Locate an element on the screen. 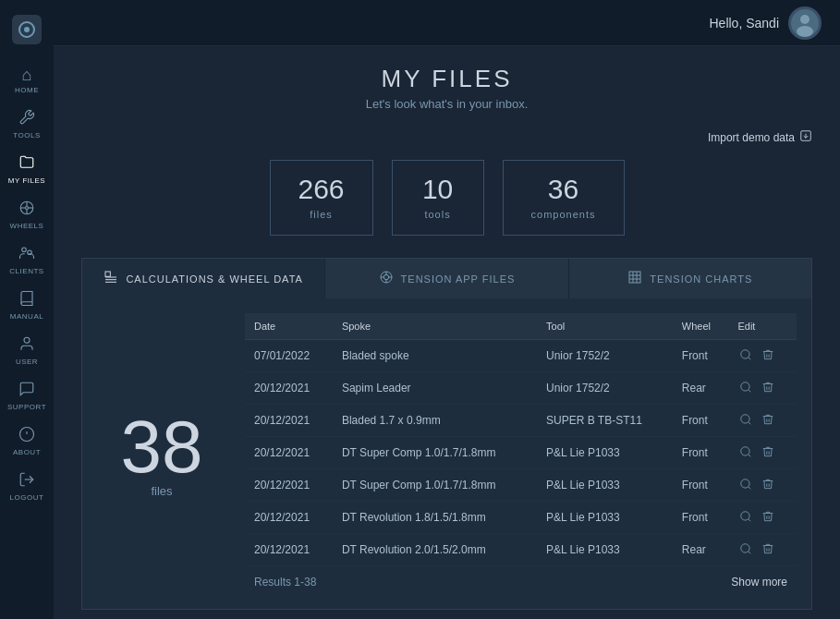  tab-tension-files-label: TENSION APP FILES is located at coordinates (458, 279).